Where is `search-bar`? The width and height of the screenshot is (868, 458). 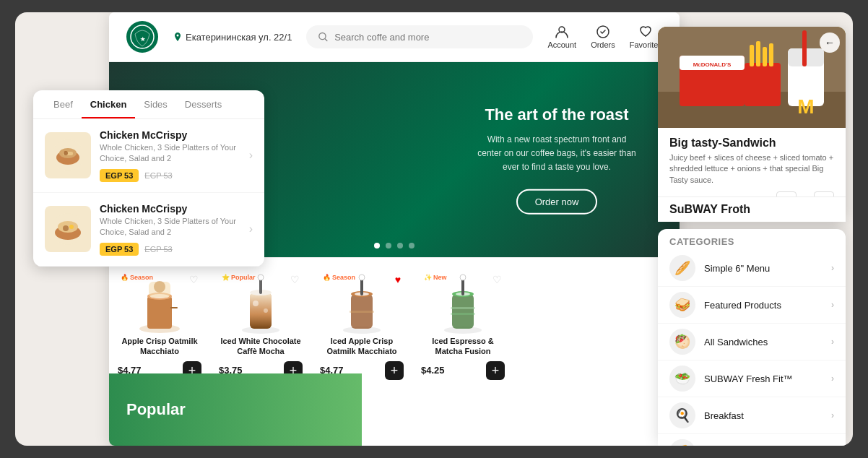
search-bar is located at coordinates (420, 37).